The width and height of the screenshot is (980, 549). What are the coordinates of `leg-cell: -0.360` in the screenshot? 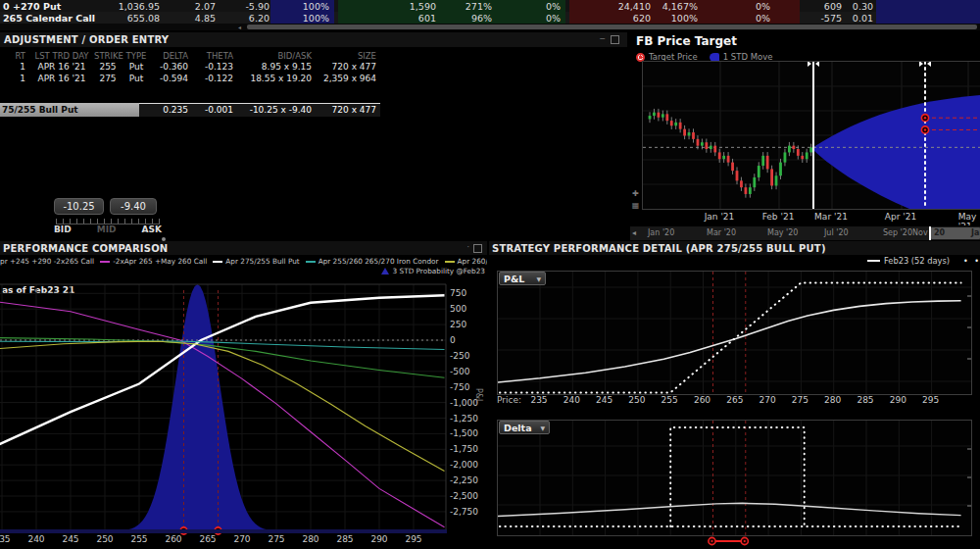 It's located at (172, 67).